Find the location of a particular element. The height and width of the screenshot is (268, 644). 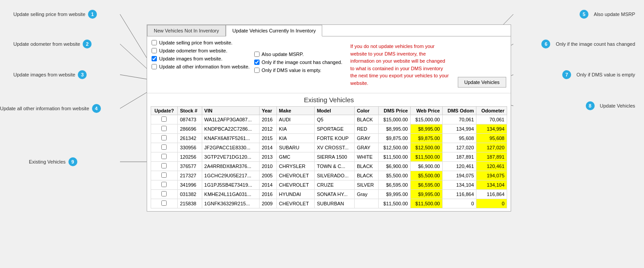

annotation-bubble-4: 4 is located at coordinates (96, 108).